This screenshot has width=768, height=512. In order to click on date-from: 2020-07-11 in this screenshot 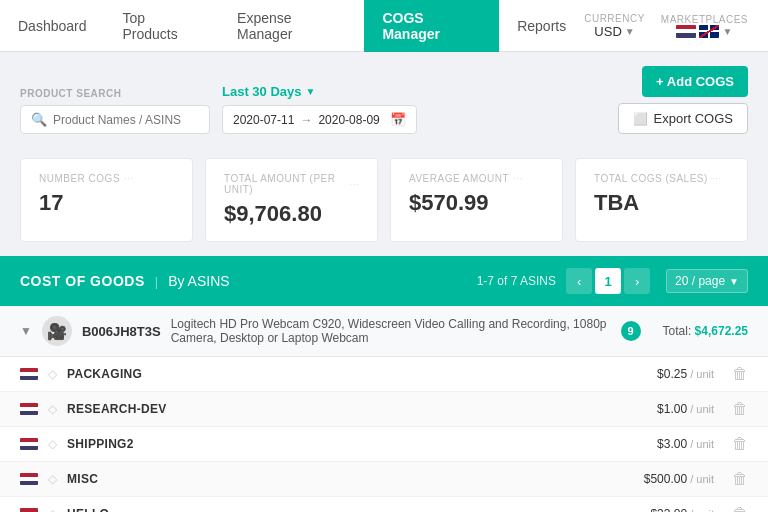, I will do `click(264, 120)`.